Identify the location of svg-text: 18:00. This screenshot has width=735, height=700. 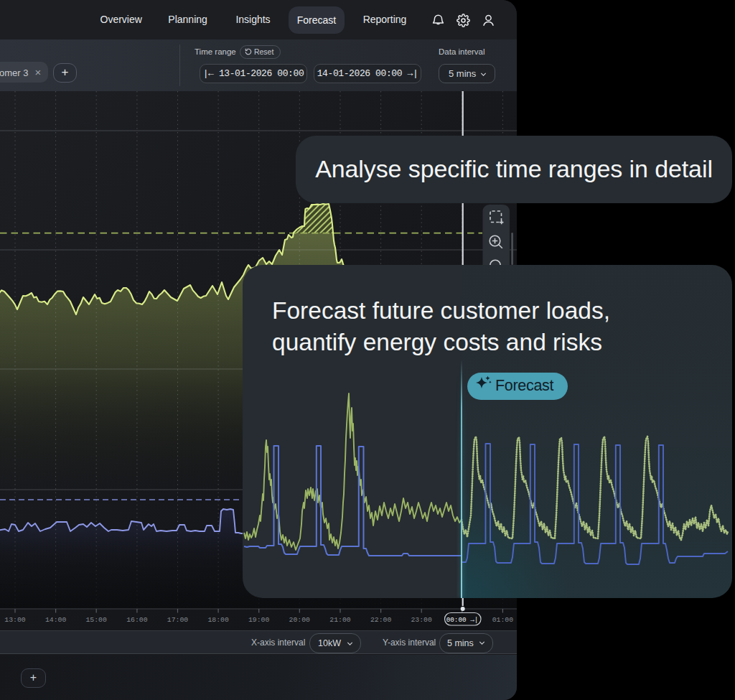
(218, 620).